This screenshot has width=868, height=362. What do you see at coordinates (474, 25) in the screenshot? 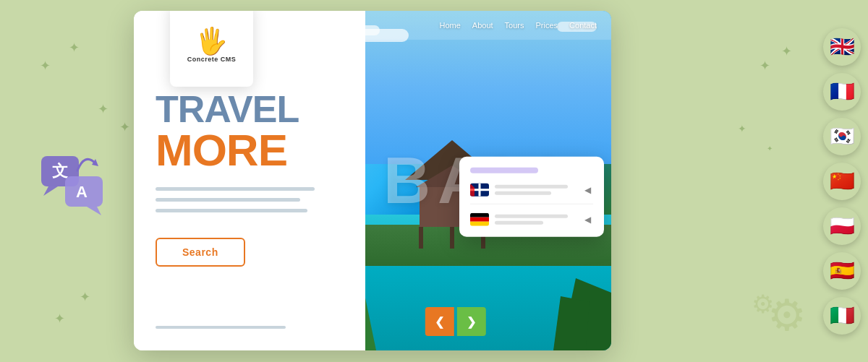
I see `nav-bar: Home About Tours Prices Contact` at bounding box center [474, 25].